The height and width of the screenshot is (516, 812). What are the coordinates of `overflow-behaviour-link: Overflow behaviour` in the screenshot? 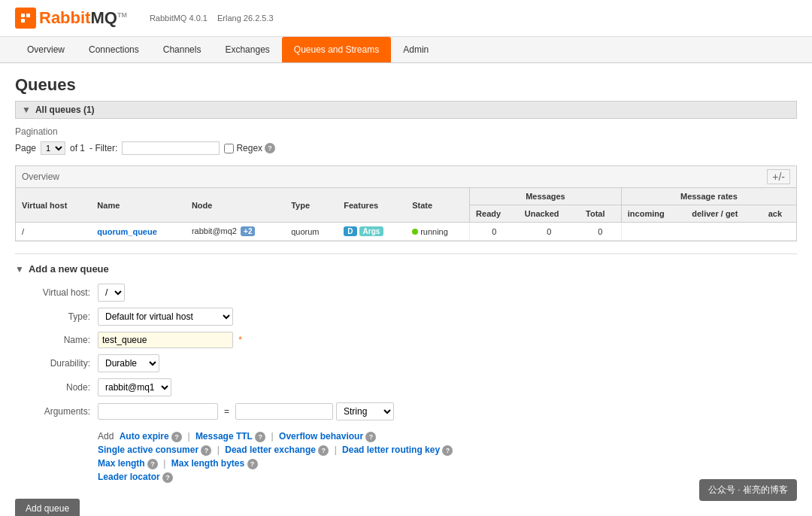 It's located at (321, 436).